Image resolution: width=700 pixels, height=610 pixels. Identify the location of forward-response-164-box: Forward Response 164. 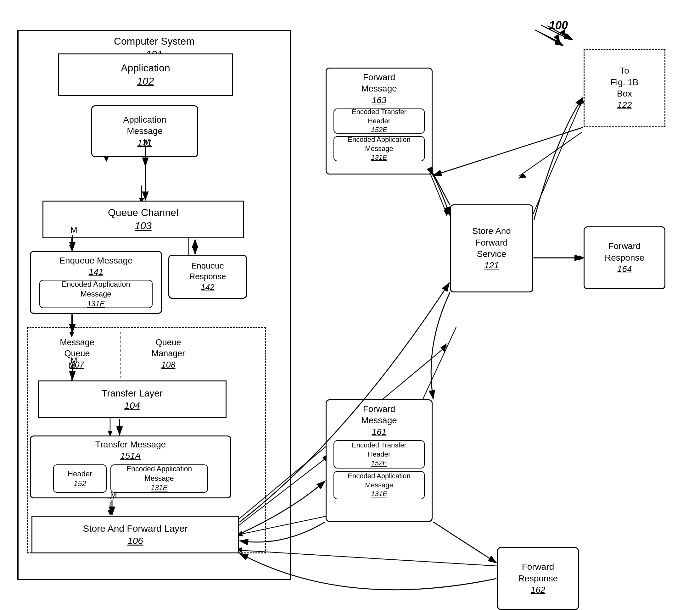
(624, 258).